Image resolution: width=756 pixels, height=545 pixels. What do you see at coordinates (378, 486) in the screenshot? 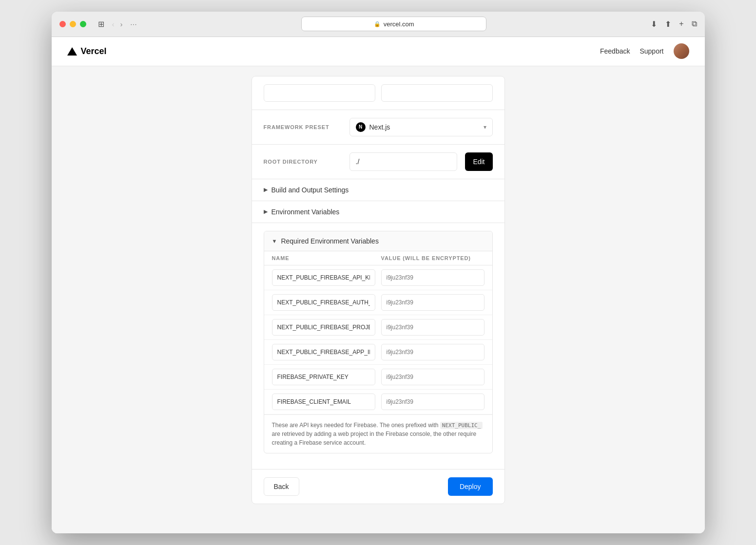
I see `form-footer: Back Deploy` at bounding box center [378, 486].